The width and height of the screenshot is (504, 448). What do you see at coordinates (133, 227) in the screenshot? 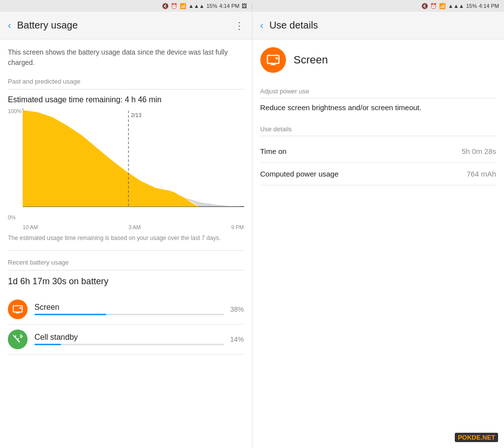
I see `chart-x-labels: 10 AM 3 AM 9 PM` at bounding box center [133, 227].